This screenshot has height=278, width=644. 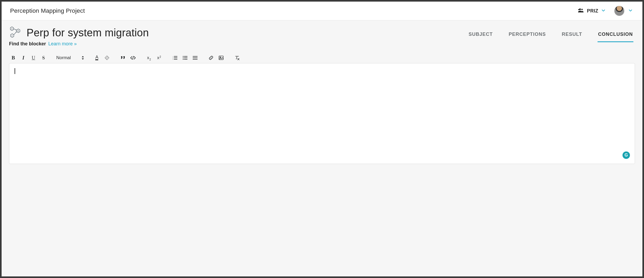 I want to click on italic-button: I, so click(x=23, y=58).